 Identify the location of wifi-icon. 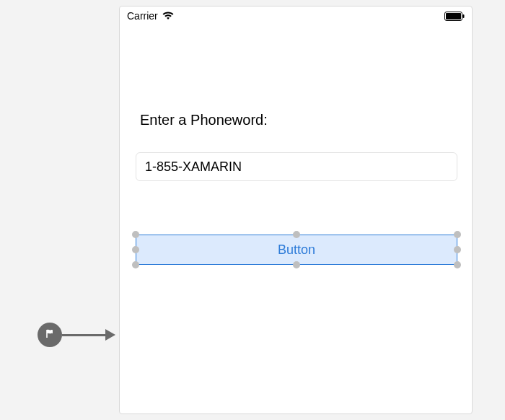
(168, 16).